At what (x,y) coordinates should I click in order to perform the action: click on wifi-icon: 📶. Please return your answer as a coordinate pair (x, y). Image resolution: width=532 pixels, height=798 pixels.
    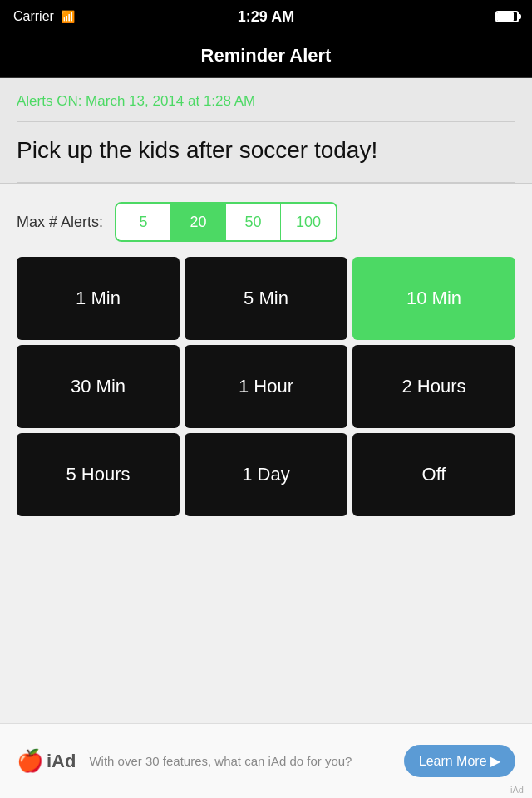
    Looking at the image, I should click on (68, 17).